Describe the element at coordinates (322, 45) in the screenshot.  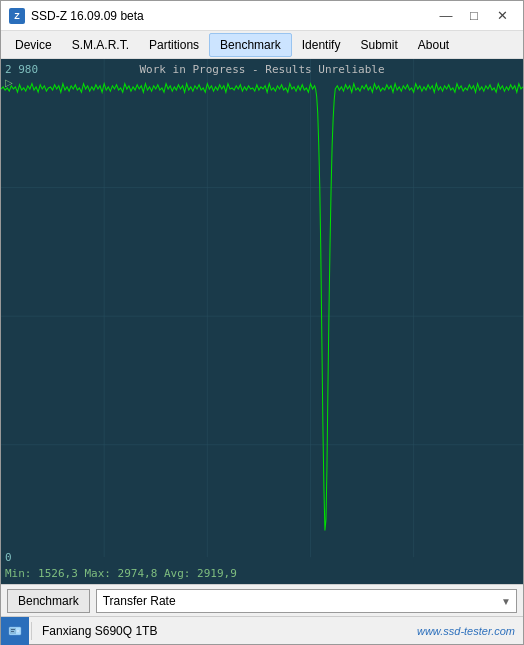
I see `menu-item-identify: Identify` at that location.